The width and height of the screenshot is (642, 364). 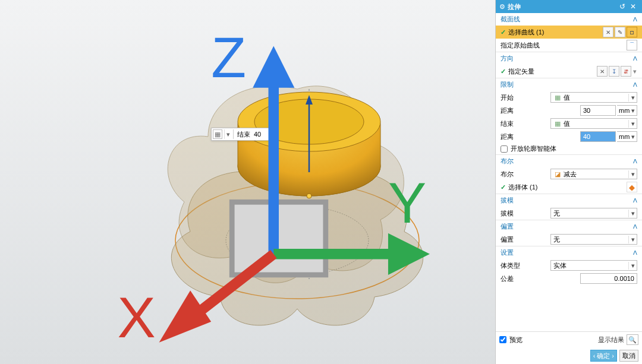 What do you see at coordinates (602, 71) in the screenshot?
I see `clear-vector-icon: ✕` at bounding box center [602, 71].